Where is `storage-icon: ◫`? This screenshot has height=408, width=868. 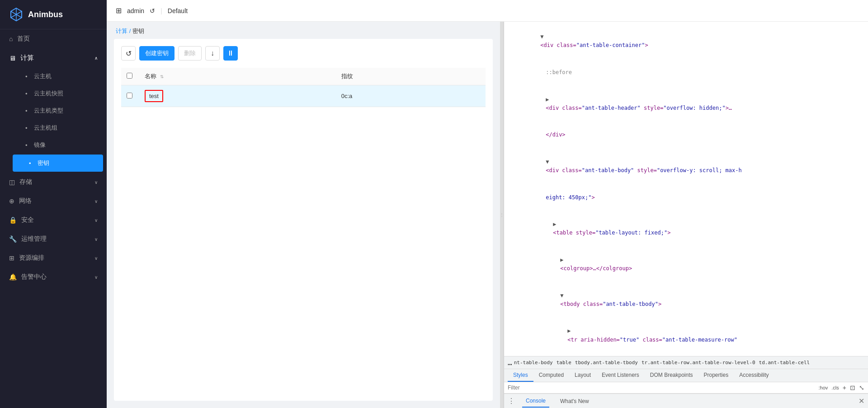 storage-icon: ◫ is located at coordinates (12, 182).